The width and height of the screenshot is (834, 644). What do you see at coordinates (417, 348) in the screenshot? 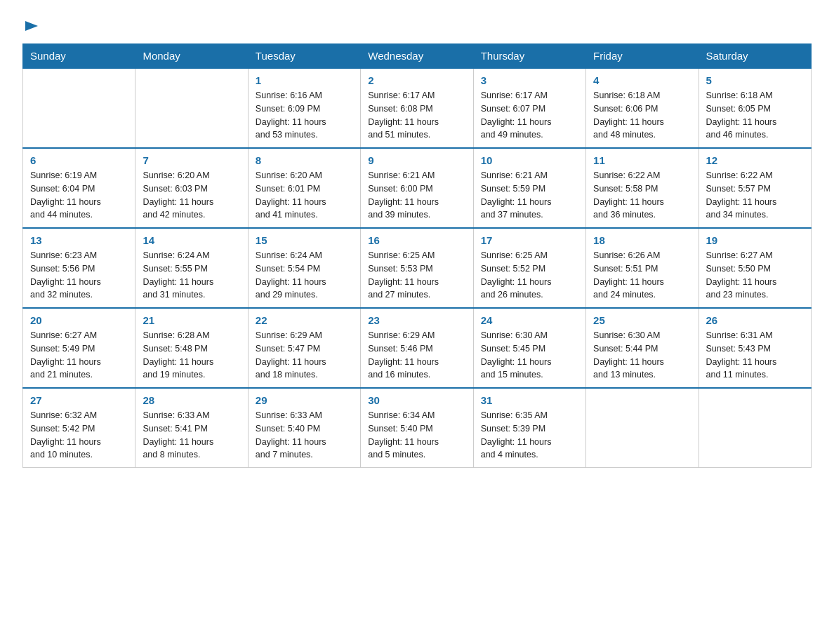
I see `calendar-cell: 23Sunrise: 6:29 AM Sunset: 5:46 PM Dayli…` at bounding box center [417, 348].